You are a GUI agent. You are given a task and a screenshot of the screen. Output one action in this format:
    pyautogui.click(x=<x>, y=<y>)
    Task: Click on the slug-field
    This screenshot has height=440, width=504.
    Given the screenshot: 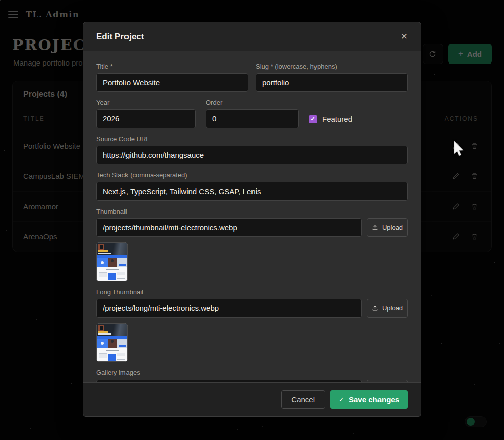 What is the action you would take?
    pyautogui.click(x=332, y=83)
    